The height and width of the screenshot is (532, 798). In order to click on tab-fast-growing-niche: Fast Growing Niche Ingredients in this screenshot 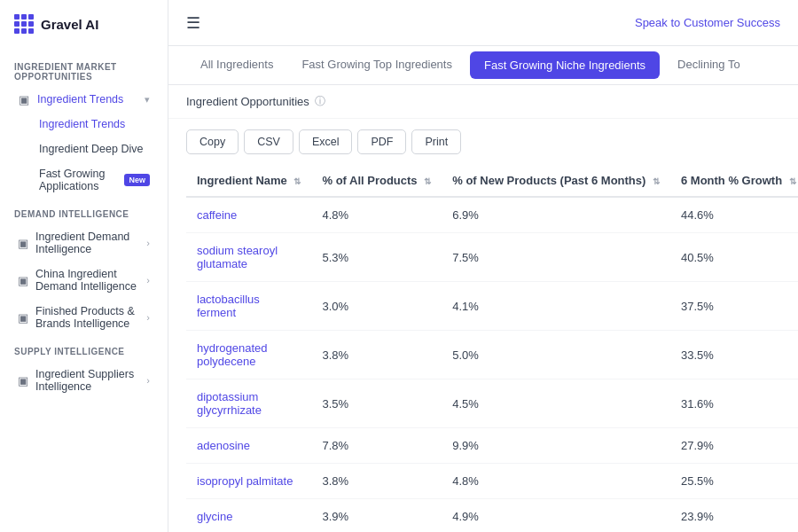, I will do `click(565, 66)`.